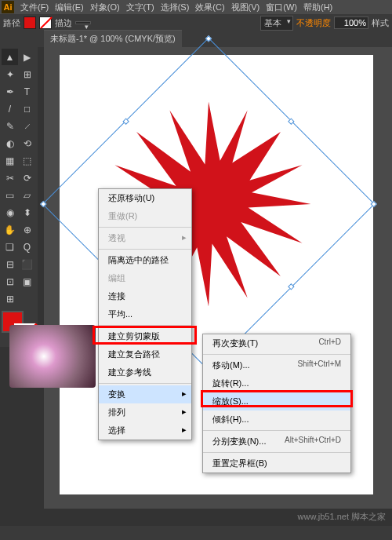 The width and height of the screenshot is (392, 540). Describe the element at coordinates (27, 195) in the screenshot. I see `perspective-tool: ▱` at that location.